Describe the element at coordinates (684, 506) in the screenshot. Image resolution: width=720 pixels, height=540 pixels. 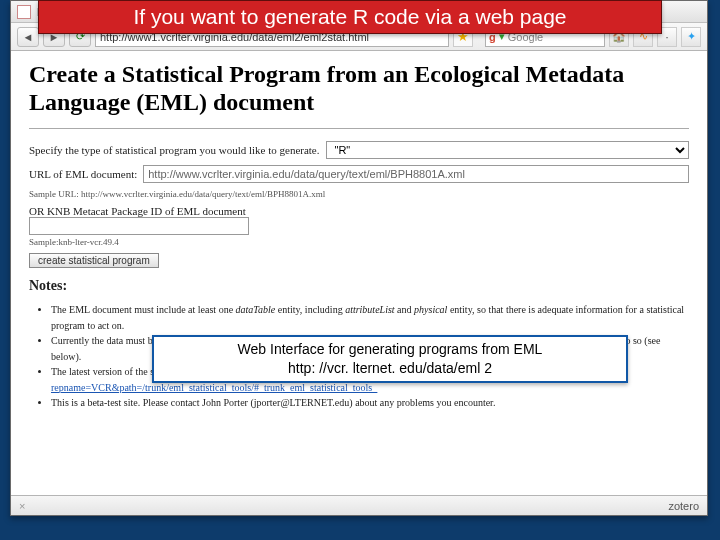
I see `zotero-indicator: zotero` at that location.